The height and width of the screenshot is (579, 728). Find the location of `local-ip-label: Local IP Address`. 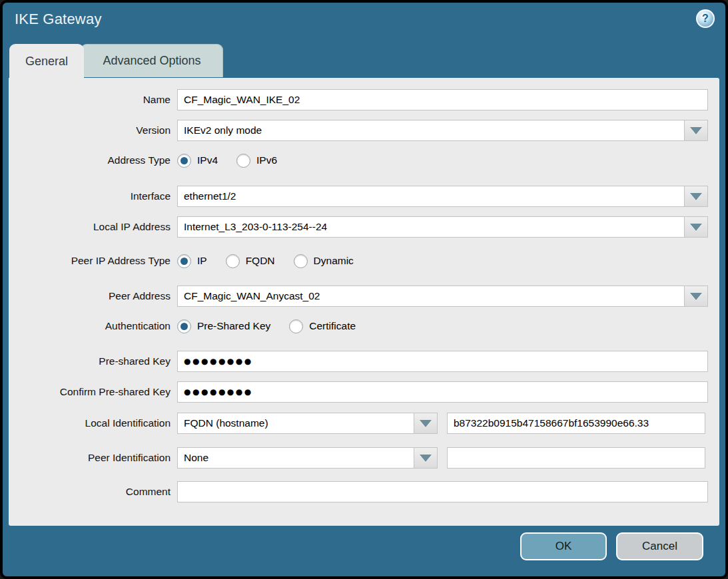

local-ip-label: Local IP Address is located at coordinates (93, 227).